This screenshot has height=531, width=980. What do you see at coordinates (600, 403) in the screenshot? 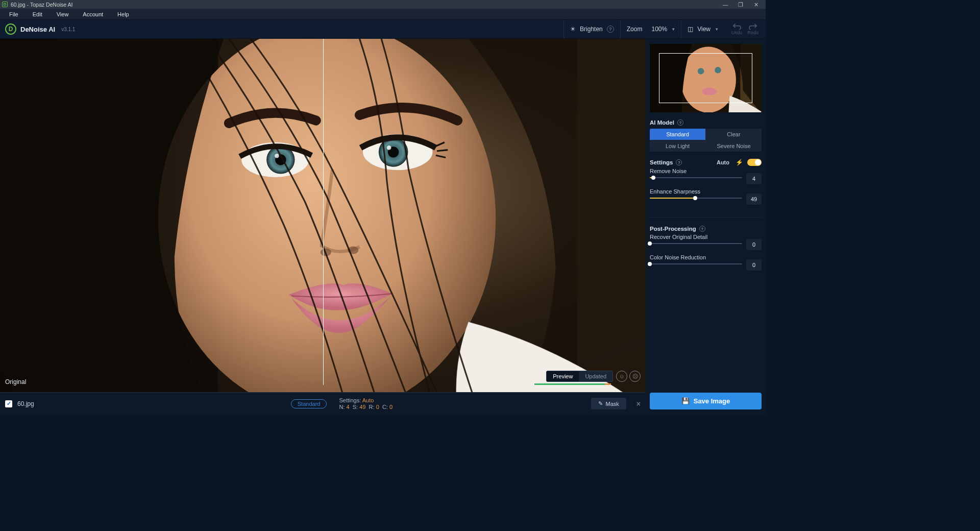
I see `brush-icon: ✎` at bounding box center [600, 403].